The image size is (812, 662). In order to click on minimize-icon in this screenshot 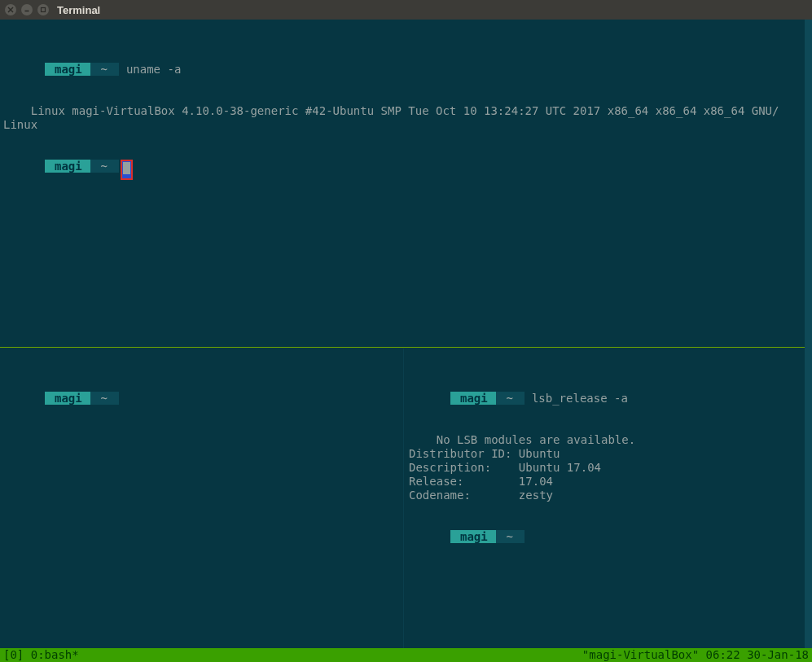, I will do `click(27, 10)`.